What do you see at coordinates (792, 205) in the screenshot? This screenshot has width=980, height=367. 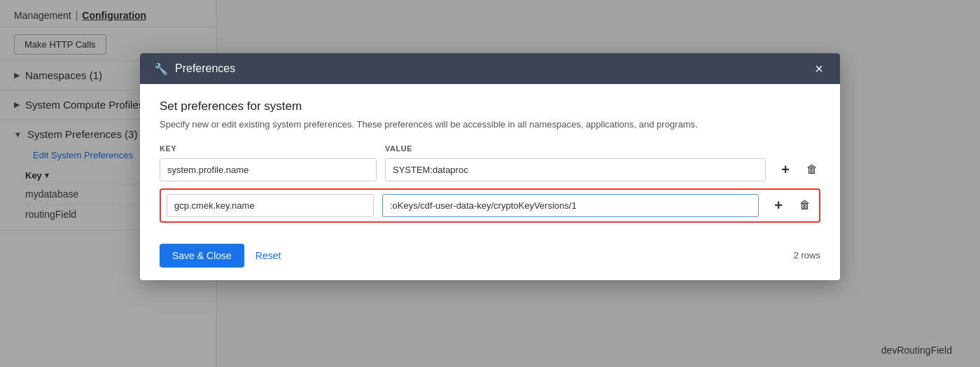 I see `row-2-actions: + 🗑` at bounding box center [792, 205].